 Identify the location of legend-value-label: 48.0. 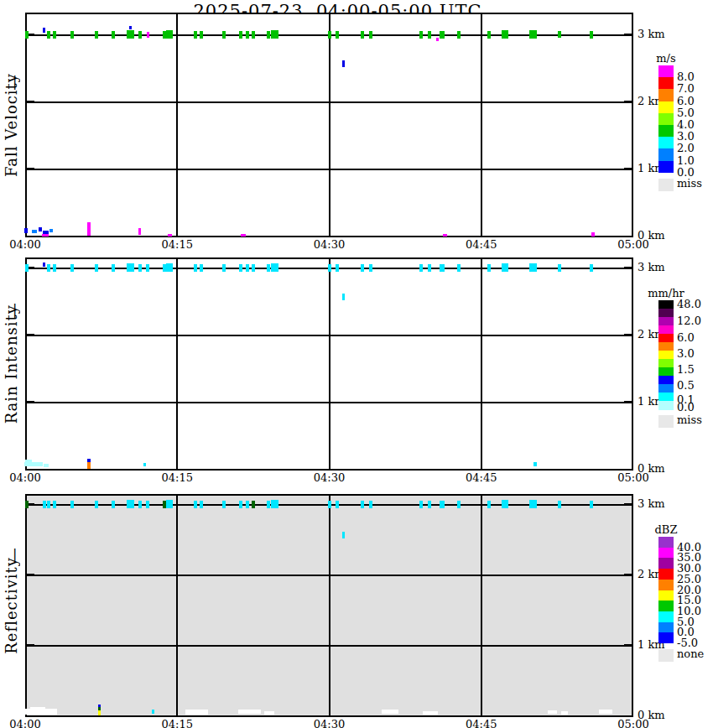
(690, 304).